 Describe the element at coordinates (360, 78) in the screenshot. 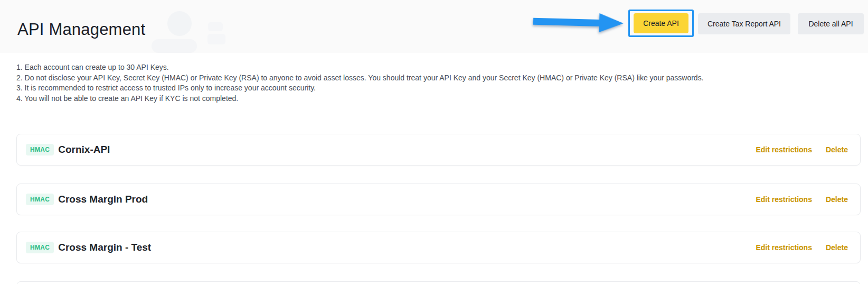

I see `instruction-line: 2. Do not disclose your API Key, Secret …` at that location.